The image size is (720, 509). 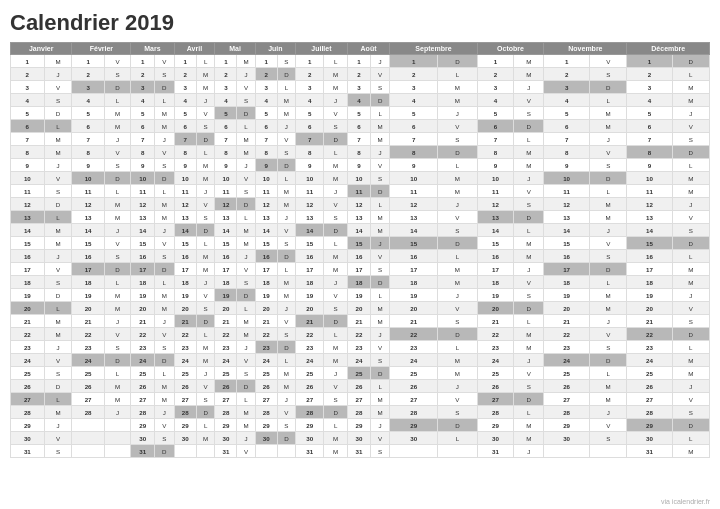 What do you see at coordinates (275, 49) in the screenshot?
I see `col-header-juin: Juin` at bounding box center [275, 49].